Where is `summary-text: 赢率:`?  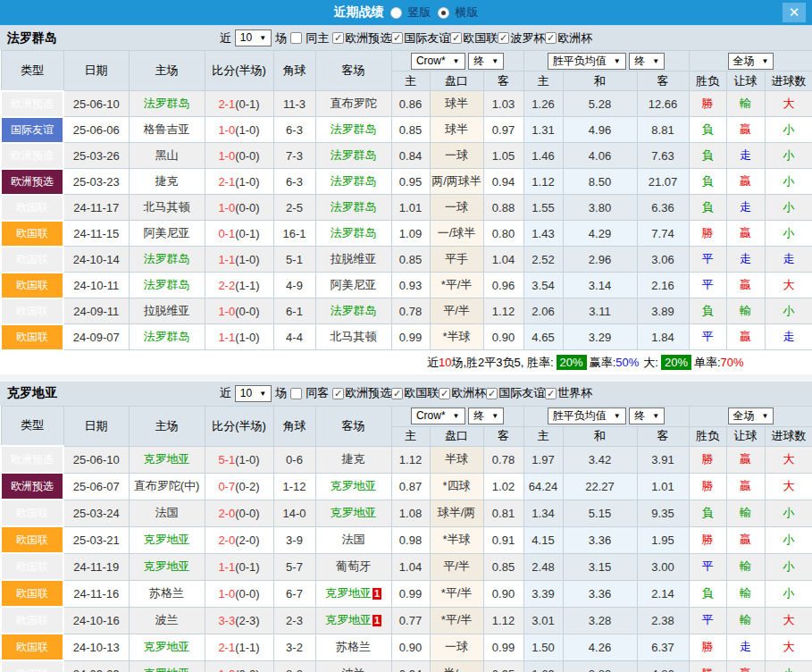
summary-text: 赢率: is located at coordinates (603, 363).